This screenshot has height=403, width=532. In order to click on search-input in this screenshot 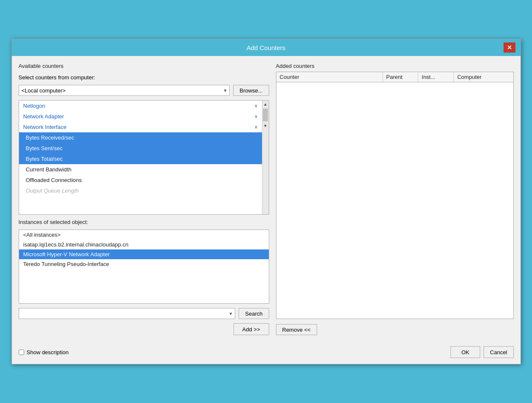, I will do `click(127, 313)`.